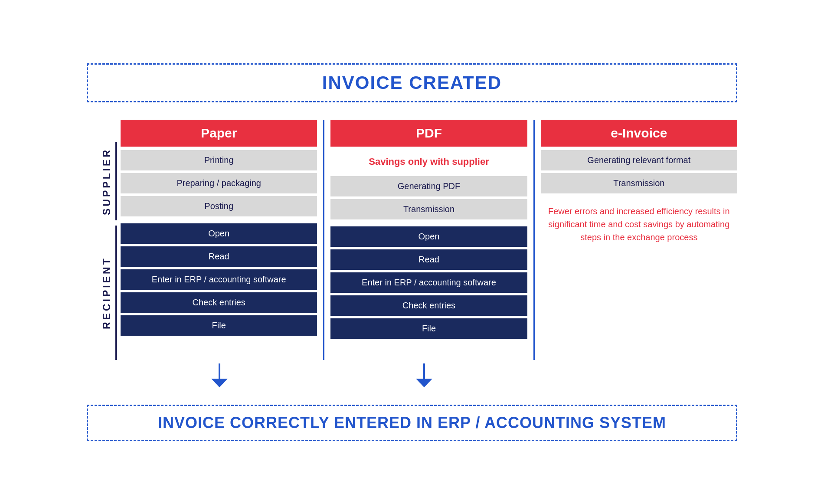 This screenshot has height=504, width=824. What do you see at coordinates (428, 283) in the screenshot?
I see `pdf-recipient-row-2: Enter in ERP / accounting software` at bounding box center [428, 283].